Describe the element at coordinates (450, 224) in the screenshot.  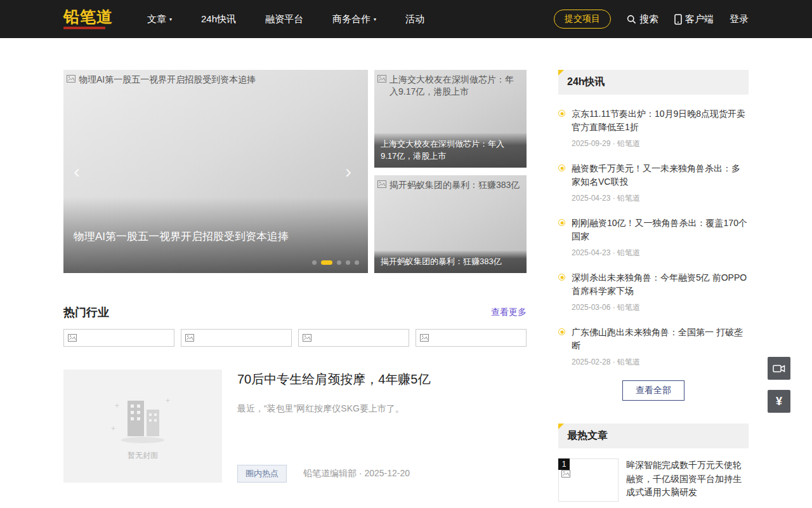
I see `featured-story-2: 揭开蚂蚁集团的暴利：狂赚383亿 揭开蚂蚁集团的暴利：狂赚383亿` at that location.